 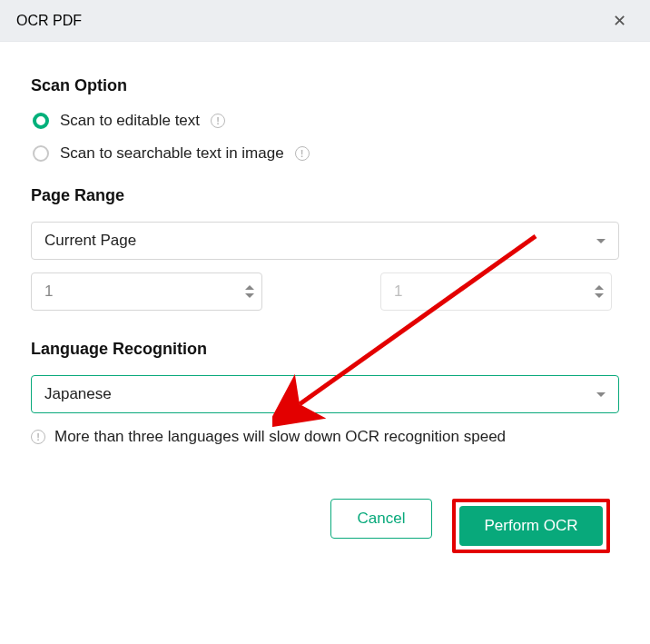 What do you see at coordinates (326, 121) in the screenshot?
I see `radio-editable-text: Scan to editable text` at bounding box center [326, 121].